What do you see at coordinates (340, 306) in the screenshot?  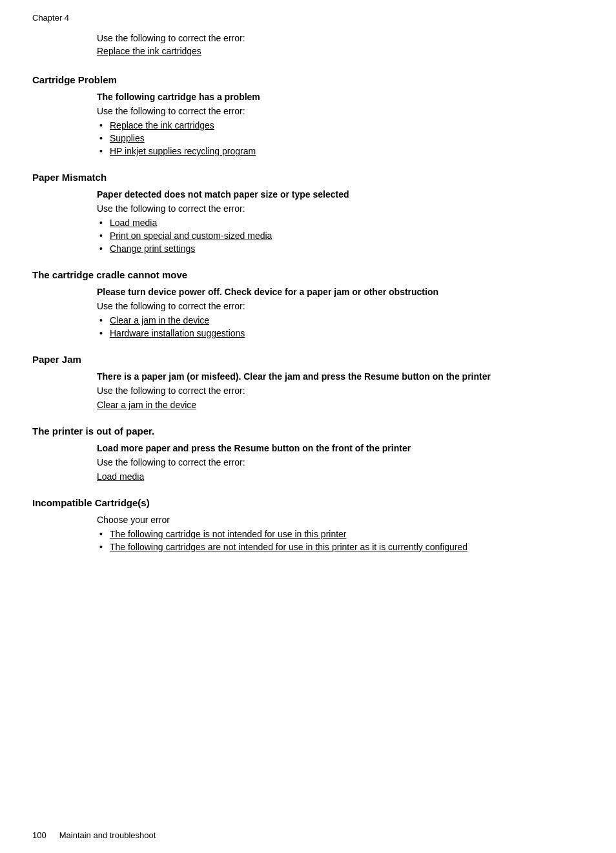 I see `use-following-cartridge-cradle: Use the following to correct the error:` at bounding box center [340, 306].